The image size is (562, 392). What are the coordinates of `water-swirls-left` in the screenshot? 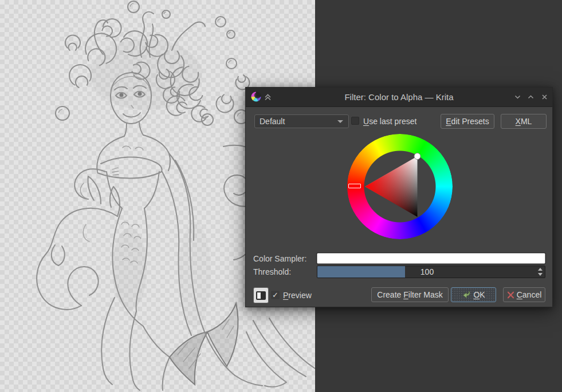 It's located at (78, 239).